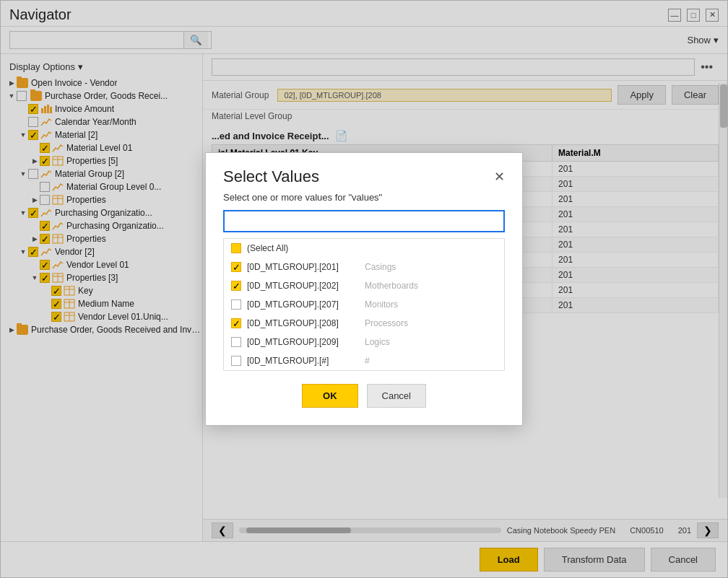 The width and height of the screenshot is (728, 578). What do you see at coordinates (303, 342) in the screenshot?
I see `modal-item-code: [0D_MTLGROUP].[209]` at bounding box center [303, 342].